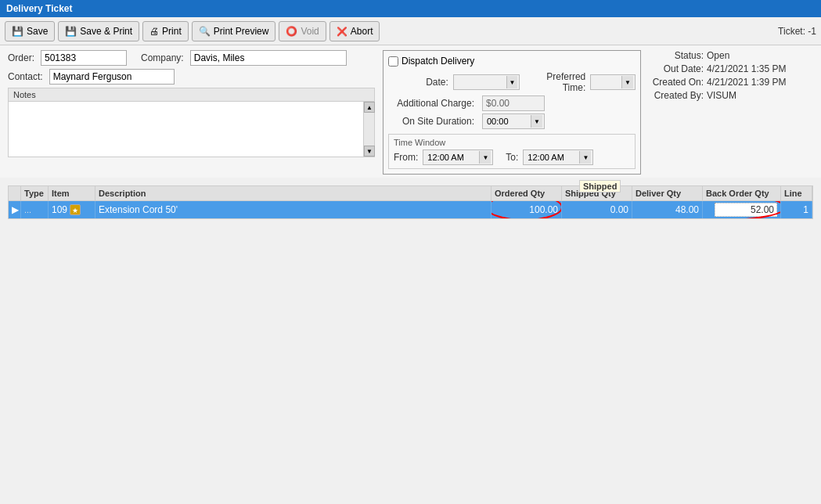 Image resolution: width=821 pixels, height=504 pixels. I want to click on on-site-duration-arrow: ▼, so click(537, 121).